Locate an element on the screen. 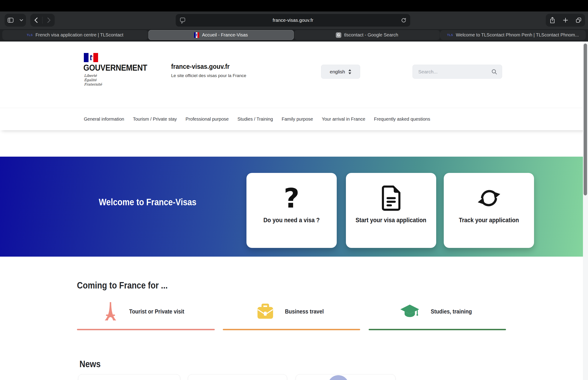 This screenshot has width=588, height=380. card-label: Track your application is located at coordinates (489, 220).